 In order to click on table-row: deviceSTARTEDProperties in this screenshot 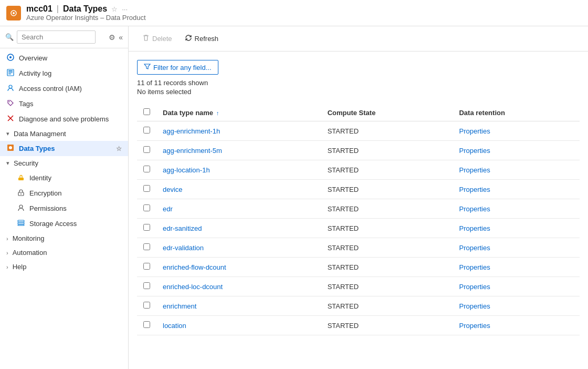, I will do `click(358, 189)`.